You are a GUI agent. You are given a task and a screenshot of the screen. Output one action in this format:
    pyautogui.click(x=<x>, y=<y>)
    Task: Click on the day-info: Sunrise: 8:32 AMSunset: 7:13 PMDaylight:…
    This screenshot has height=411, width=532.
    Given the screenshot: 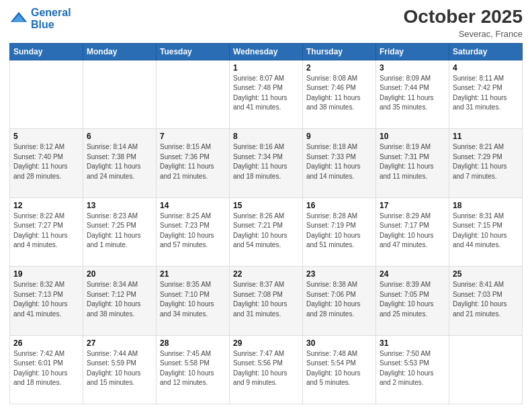 What is the action you would take?
    pyautogui.click(x=46, y=300)
    